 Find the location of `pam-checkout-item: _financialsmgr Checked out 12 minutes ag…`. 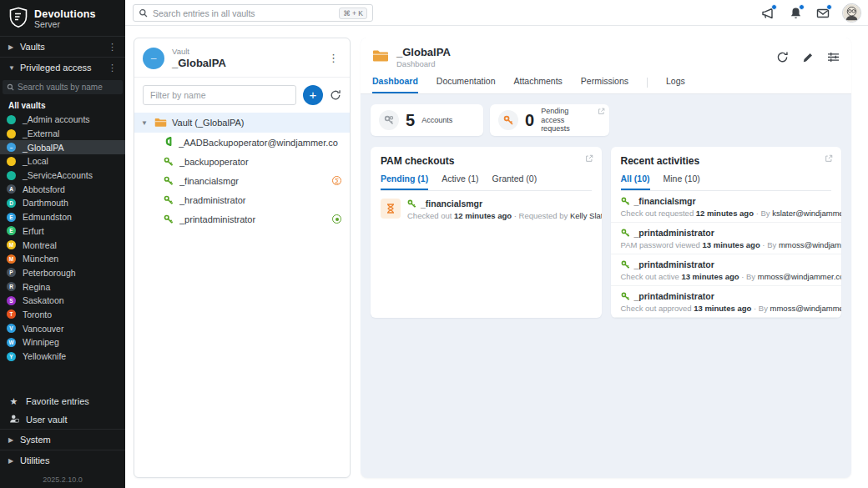

pam-checkout-item: _financialsmgr Checked out 12 minutes ag… is located at coordinates (486, 209).